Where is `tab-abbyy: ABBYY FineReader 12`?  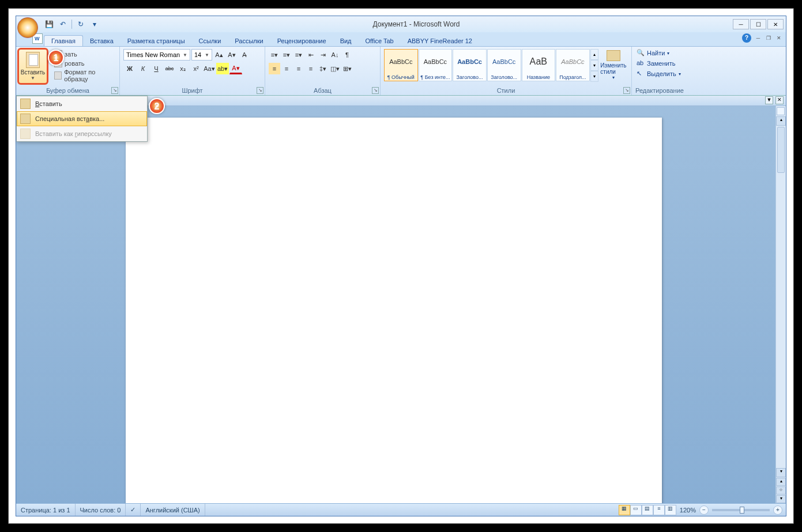 tab-abbyy: ABBYY FineReader 12 is located at coordinates (440, 41).